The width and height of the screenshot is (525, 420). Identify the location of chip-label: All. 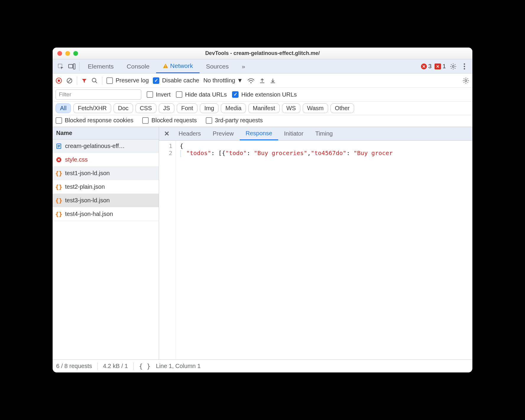
(63, 108).